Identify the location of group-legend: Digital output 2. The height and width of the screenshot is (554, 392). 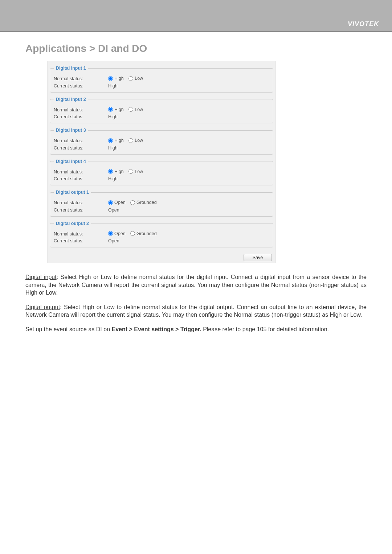
(73, 223).